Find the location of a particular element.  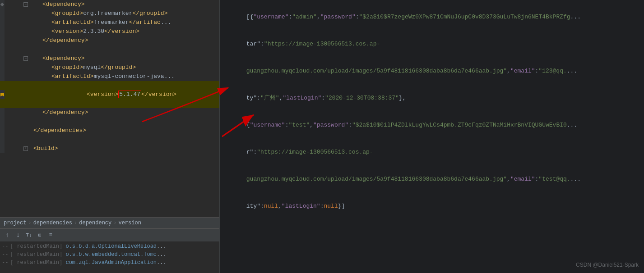

fold-marker-15: + is located at coordinates (23, 149).